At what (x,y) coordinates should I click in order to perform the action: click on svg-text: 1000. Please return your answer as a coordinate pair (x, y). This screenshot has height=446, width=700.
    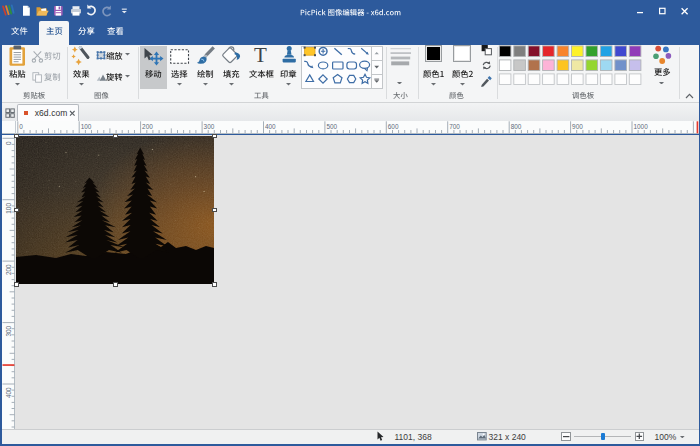
    Looking at the image, I should click on (642, 126).